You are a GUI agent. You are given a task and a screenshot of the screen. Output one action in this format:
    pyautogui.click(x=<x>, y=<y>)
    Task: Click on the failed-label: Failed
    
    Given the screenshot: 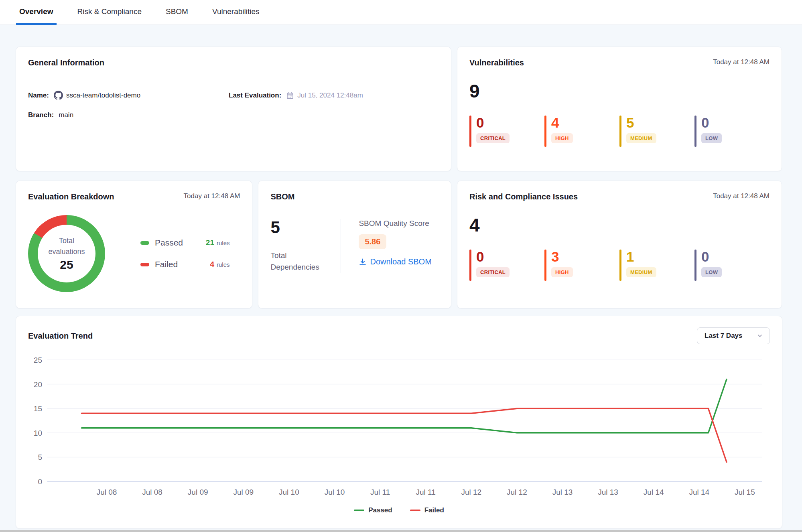 What is the action you would take?
    pyautogui.click(x=179, y=264)
    